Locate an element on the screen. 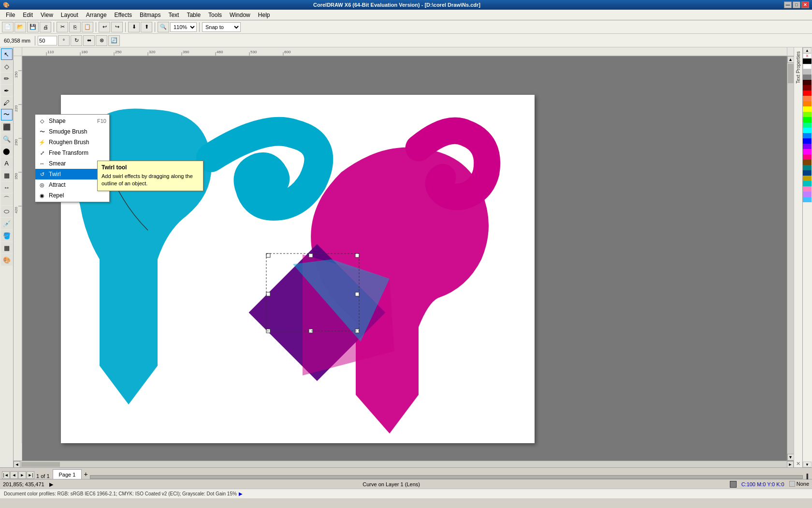 This screenshot has width=812, height=508. print-button: 🖨 is located at coordinates (45, 27).